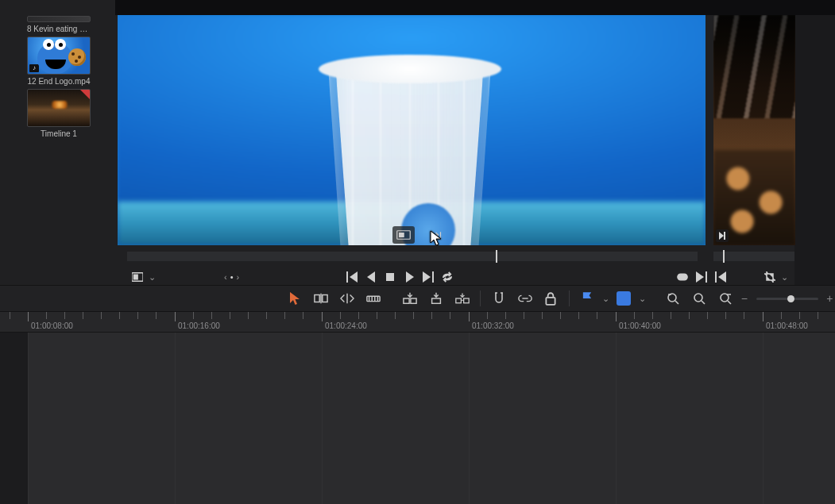  I want to click on clip-color-button, so click(624, 298).